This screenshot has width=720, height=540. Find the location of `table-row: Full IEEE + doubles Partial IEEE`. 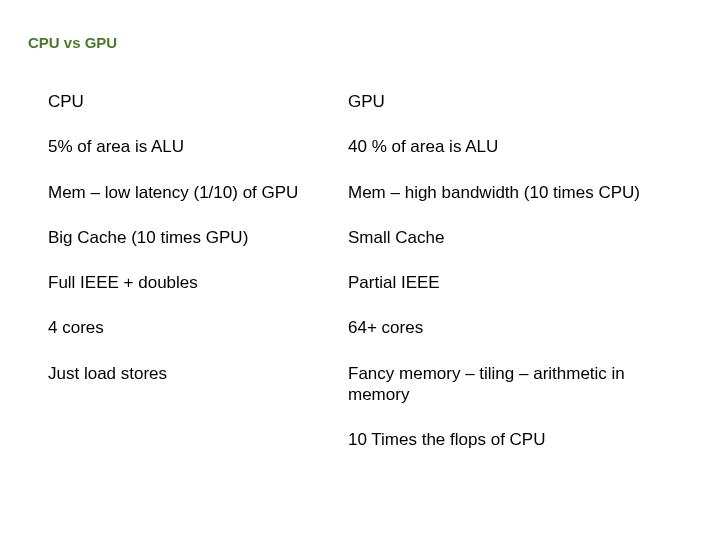

table-row: Full IEEE + doubles Partial IEEE is located at coordinates (348, 282).